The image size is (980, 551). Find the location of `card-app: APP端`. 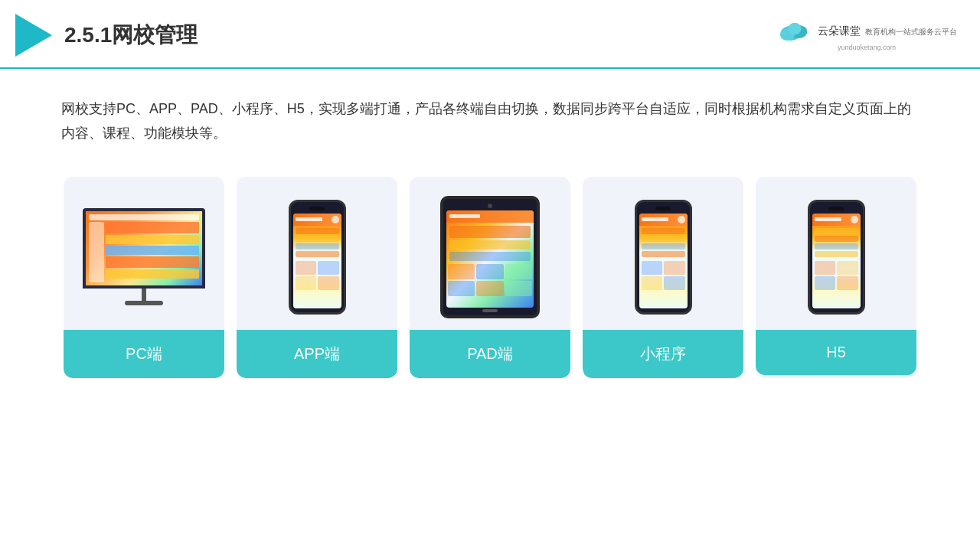

card-app: APP端 is located at coordinates (317, 277).